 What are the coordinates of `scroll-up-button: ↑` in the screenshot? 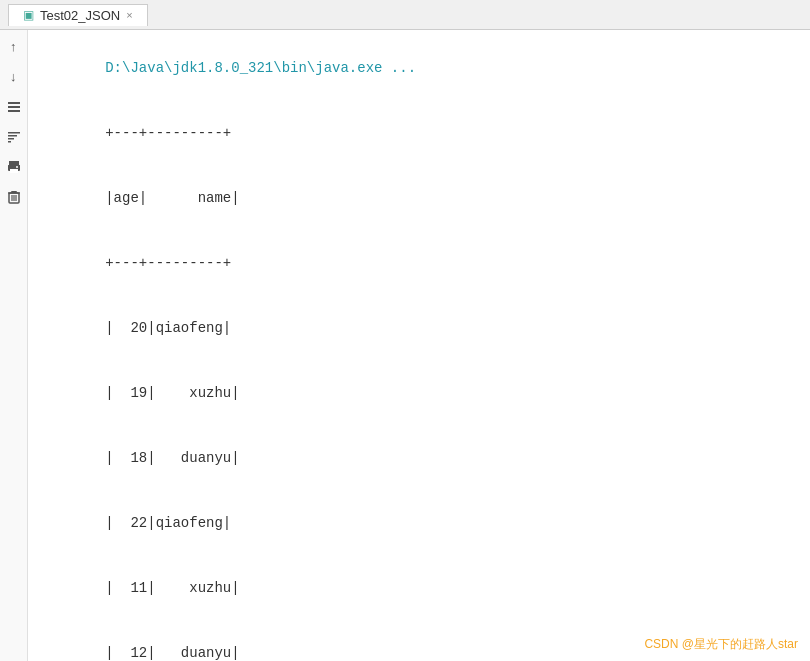 It's located at (14, 47).